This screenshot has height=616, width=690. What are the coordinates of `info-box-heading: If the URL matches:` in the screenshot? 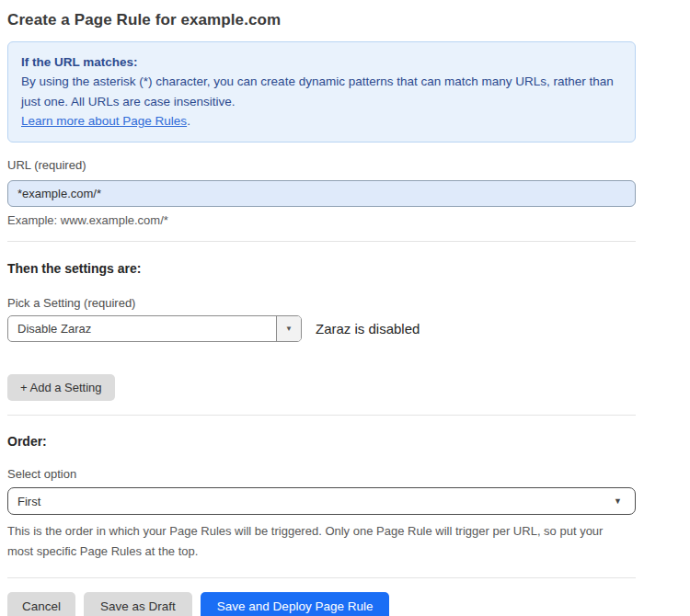 It's located at (320, 63).